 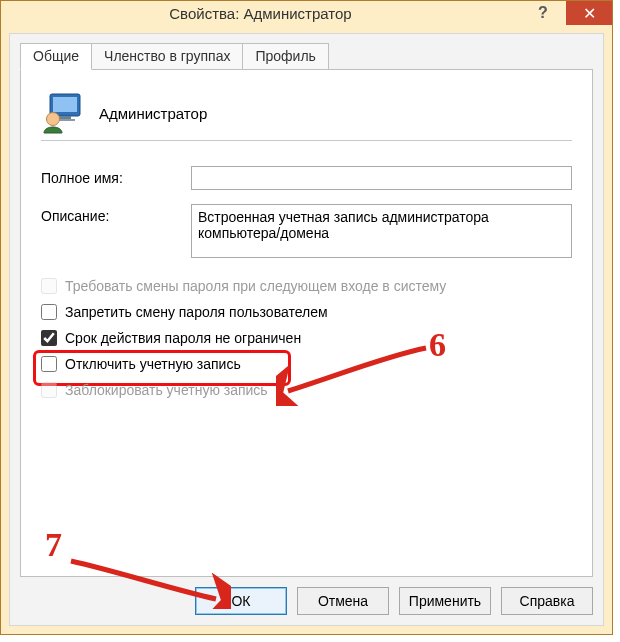 I want to click on check-lock-account-label: Заблокировать учетную запись, so click(x=166, y=390).